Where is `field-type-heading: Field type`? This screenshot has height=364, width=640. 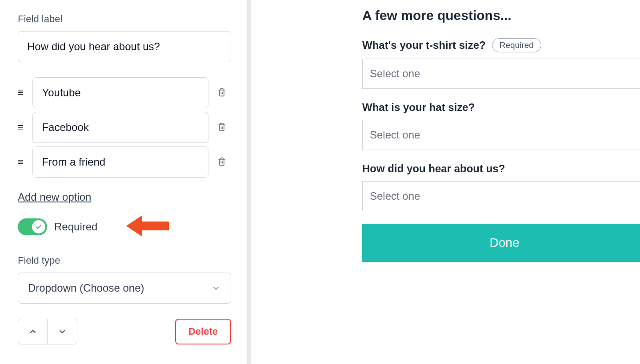 field-type-heading: Field type is located at coordinates (124, 261).